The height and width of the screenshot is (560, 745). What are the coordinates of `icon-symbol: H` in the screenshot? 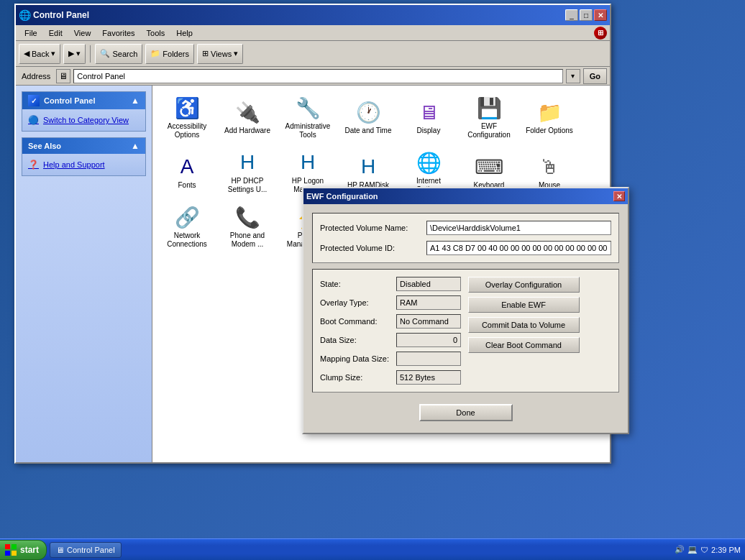 It's located at (308, 162).